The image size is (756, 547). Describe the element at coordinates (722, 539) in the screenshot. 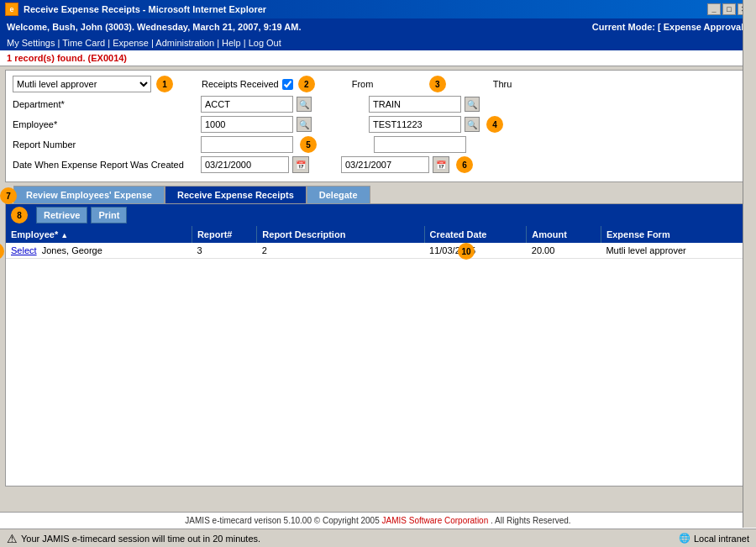

I see `zone-label: Local intranet` at that location.